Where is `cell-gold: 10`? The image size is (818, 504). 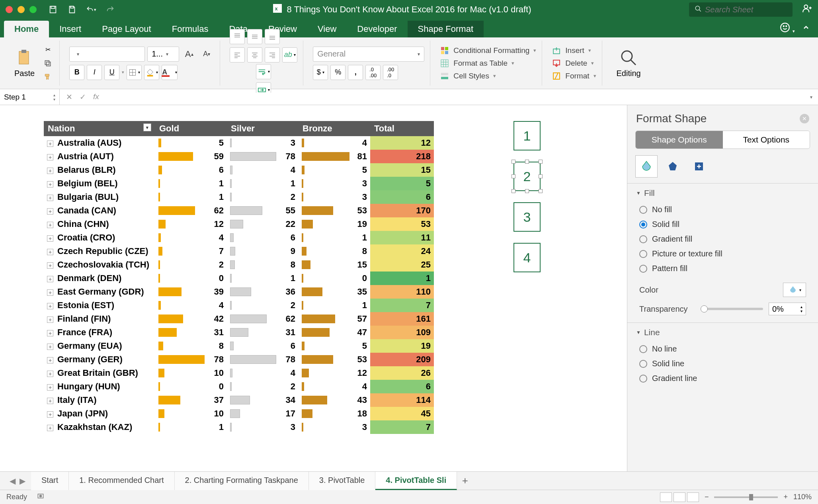
cell-gold: 10 is located at coordinates (191, 373).